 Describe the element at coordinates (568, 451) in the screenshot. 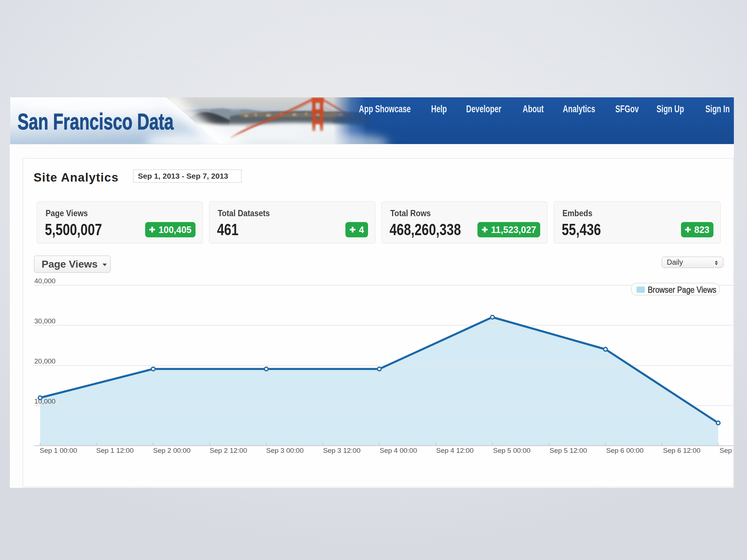

I see `svg-text: Sep 5 12:00` at that location.